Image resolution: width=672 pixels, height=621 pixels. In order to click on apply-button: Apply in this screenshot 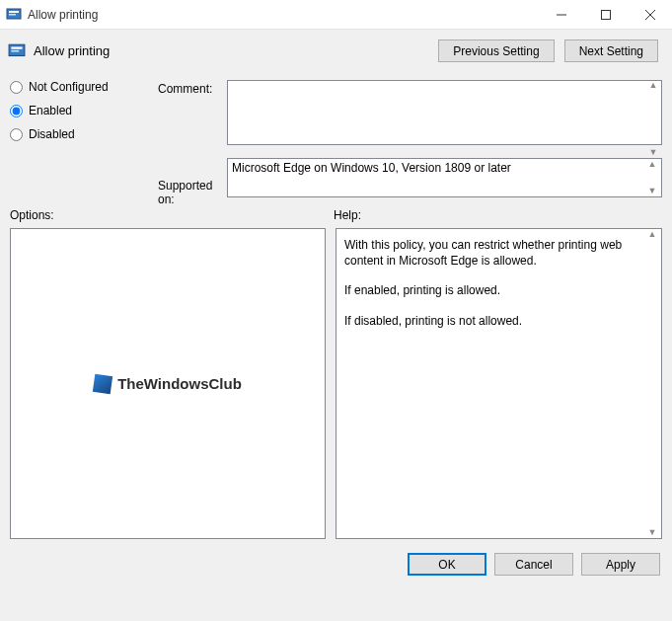, I will do `click(621, 565)`.